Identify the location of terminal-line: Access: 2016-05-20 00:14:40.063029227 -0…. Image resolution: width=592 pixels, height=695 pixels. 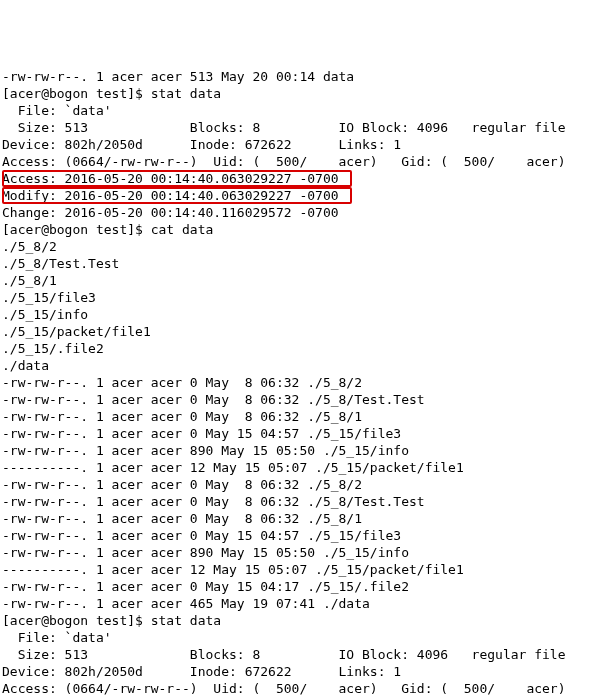
(296, 178).